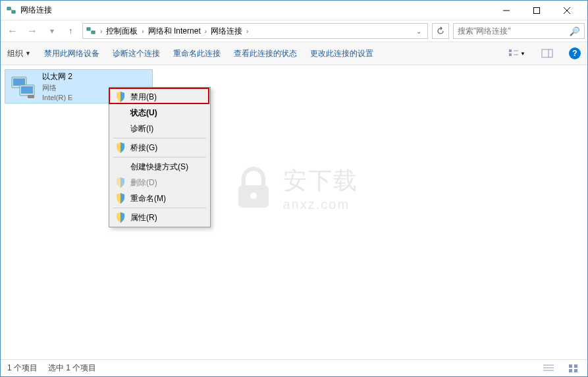 The width and height of the screenshot is (588, 377). I want to click on menu-properties: 属性(R), so click(159, 218).